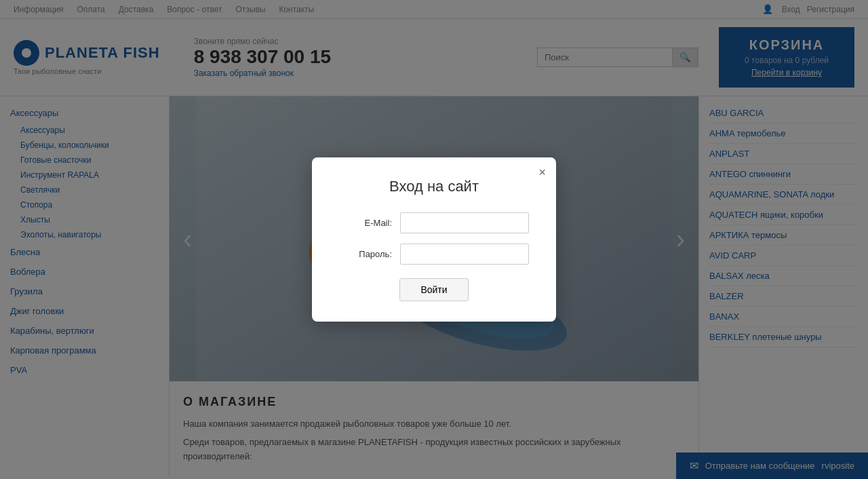 Image resolution: width=868 pixels, height=479 pixels. What do you see at coordinates (366, 223) in the screenshot?
I see `email-label: E-Mail:` at bounding box center [366, 223].